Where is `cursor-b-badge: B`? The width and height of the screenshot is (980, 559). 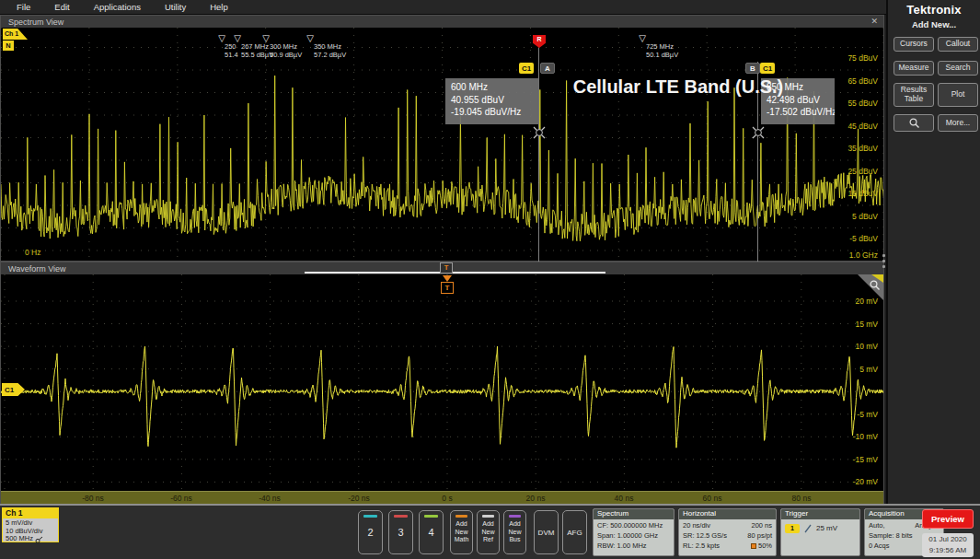 cursor-b-badge: B is located at coordinates (753, 68).